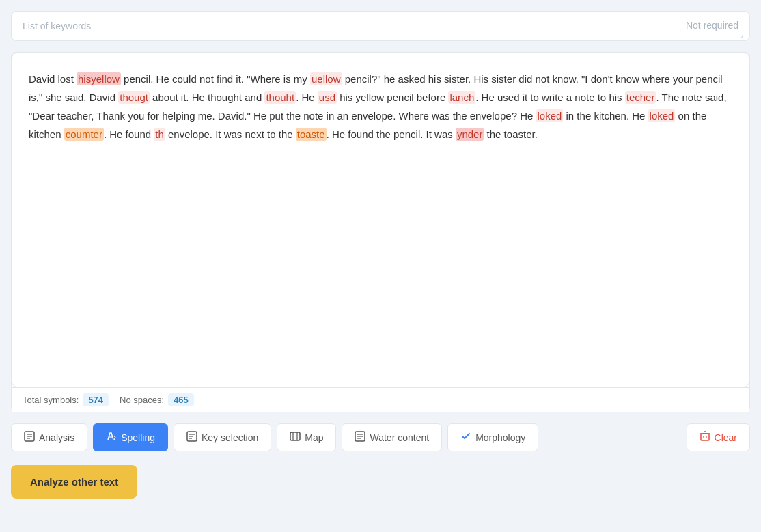 The height and width of the screenshot is (532, 761). What do you see at coordinates (392, 437) in the screenshot?
I see `tab-water-content: Water content` at bounding box center [392, 437].